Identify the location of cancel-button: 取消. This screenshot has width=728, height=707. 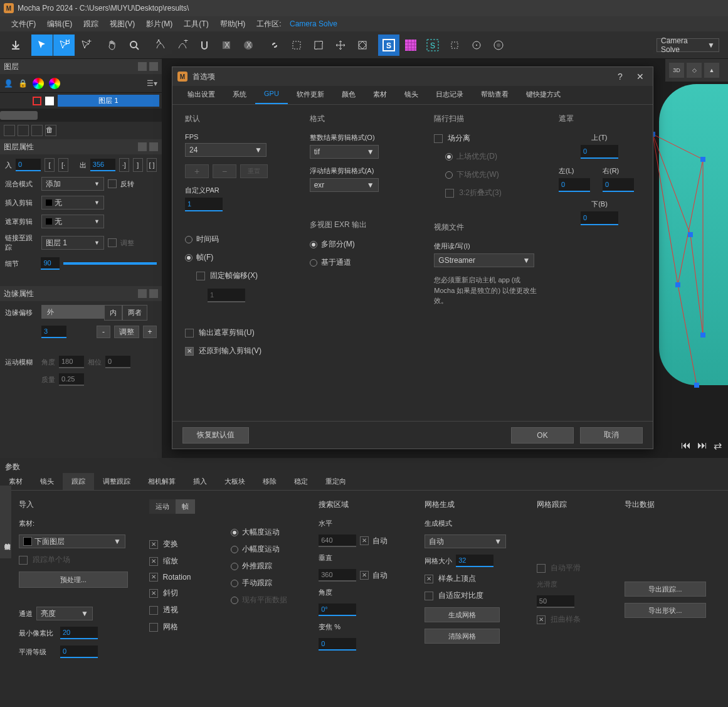
(611, 435).